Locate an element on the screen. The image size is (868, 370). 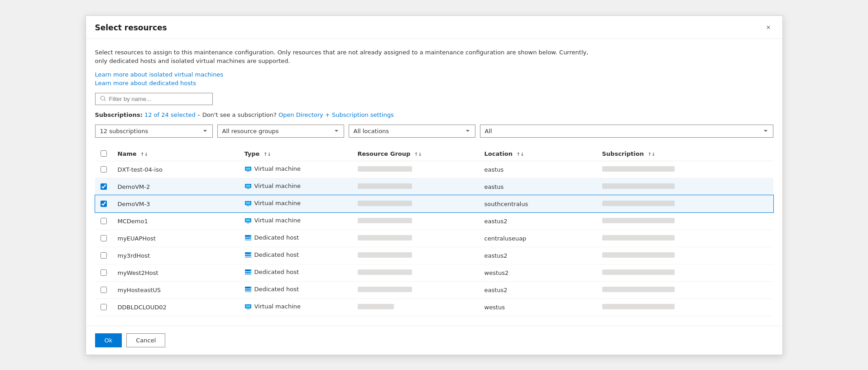
resource-groups-dropdown: All resource groups is located at coordinates (281, 131).